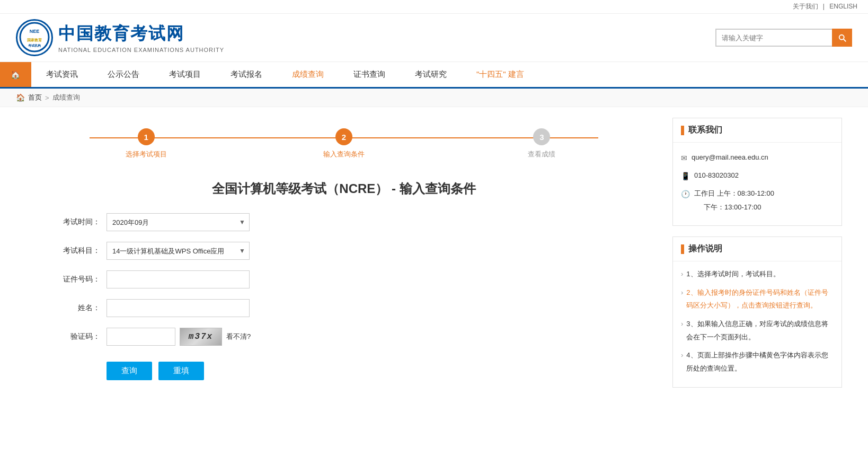 Image resolution: width=868 pixels, height=473 pixels. What do you see at coordinates (178, 222) in the screenshot?
I see `exam-time-select-wrapper: 2020年09月 2020年03月 2019年09月 2019年03月 ▼` at bounding box center [178, 222].